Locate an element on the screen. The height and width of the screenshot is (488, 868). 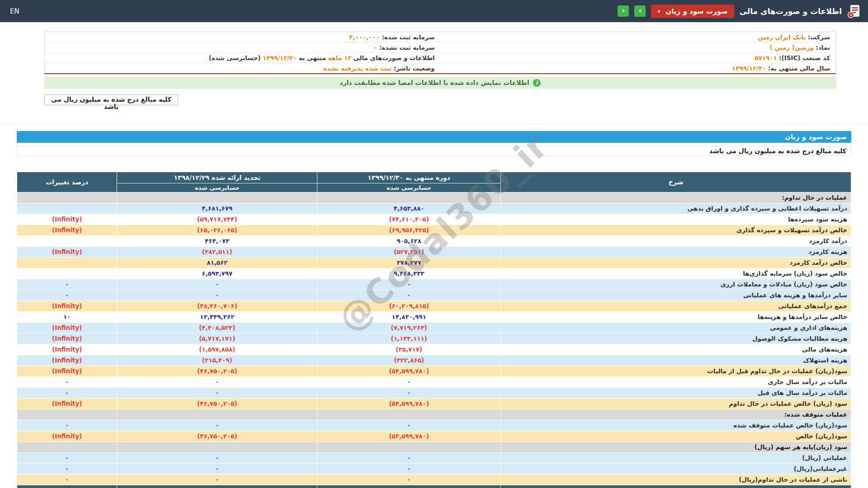
table-row: مالیات بر درآمد سال های قبل۰۰۰ is located at coordinates (434, 393).